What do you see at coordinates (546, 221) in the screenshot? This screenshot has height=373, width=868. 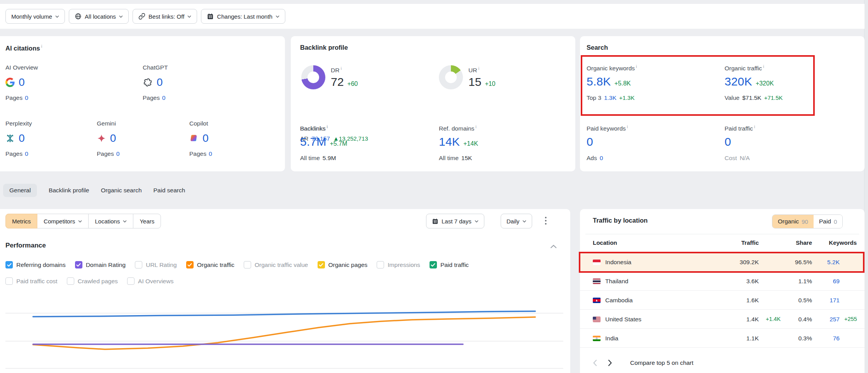 I see `more-options-kebab-icon` at bounding box center [546, 221].